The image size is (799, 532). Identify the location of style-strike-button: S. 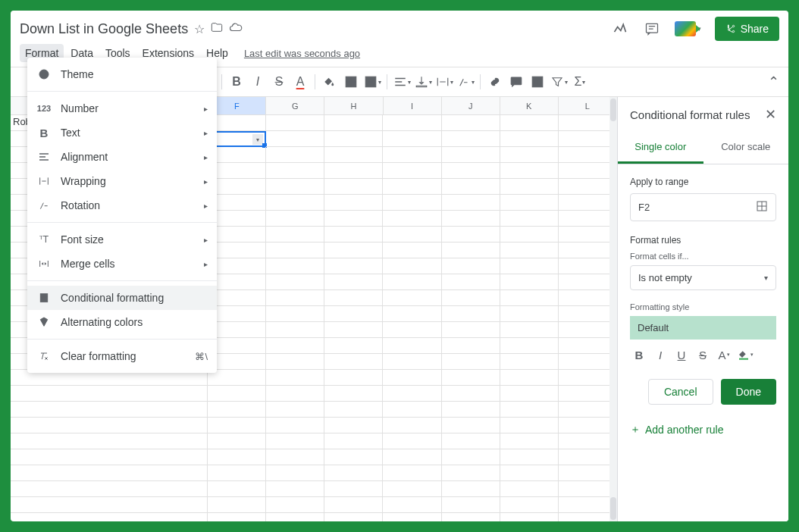
(703, 355).